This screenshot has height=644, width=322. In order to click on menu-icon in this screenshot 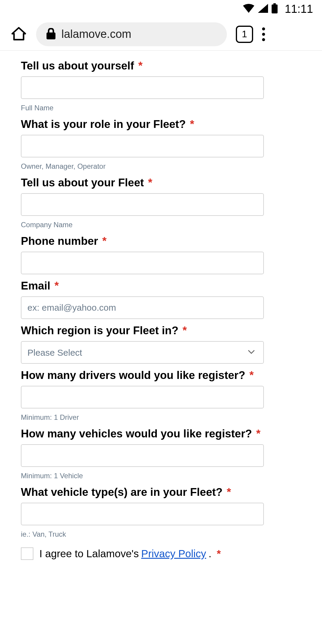, I will do `click(264, 34)`.